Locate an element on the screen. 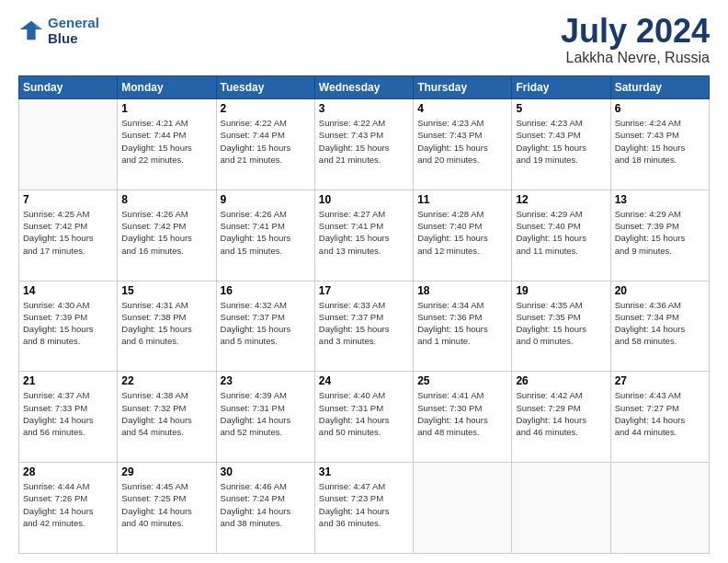 The height and width of the screenshot is (563, 728). day-info: Sunrise: 4:29 AM Sunset: 7:39 PM Dayligh… is located at coordinates (660, 232).